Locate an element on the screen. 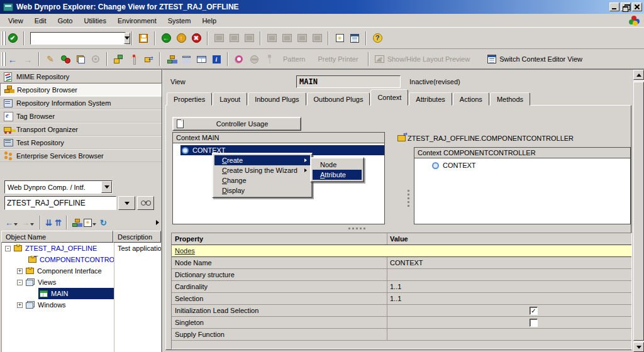 The image size is (644, 352). sidebar-item-repository-browser: Repository Browser is located at coordinates (80, 89).